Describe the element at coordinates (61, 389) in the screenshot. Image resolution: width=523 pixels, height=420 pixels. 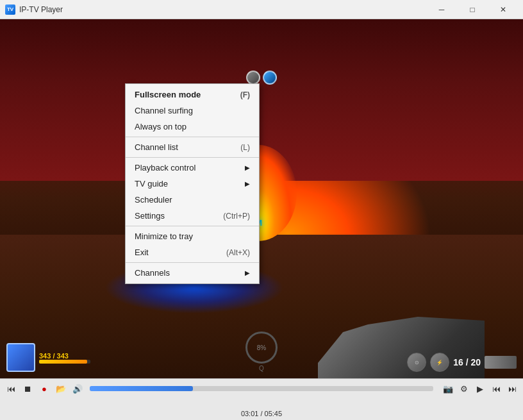
I see `open-button: 📂` at that location.